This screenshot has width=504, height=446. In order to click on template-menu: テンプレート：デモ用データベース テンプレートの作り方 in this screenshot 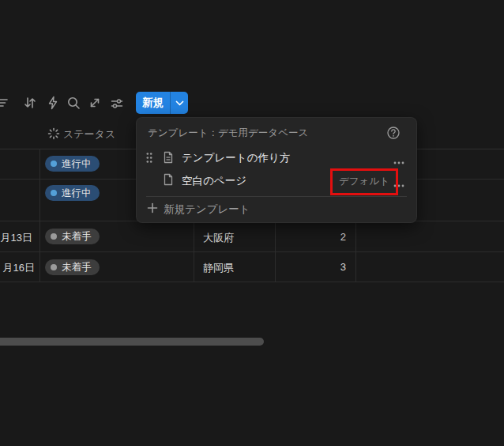, I will do `click(276, 170)`.